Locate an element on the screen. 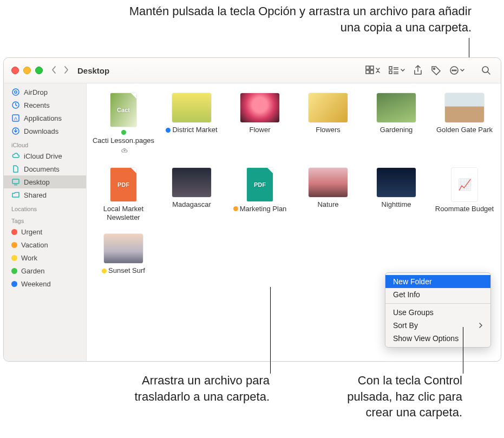 This screenshot has width=504, height=438. file-item: Flowers is located at coordinates (328, 125).